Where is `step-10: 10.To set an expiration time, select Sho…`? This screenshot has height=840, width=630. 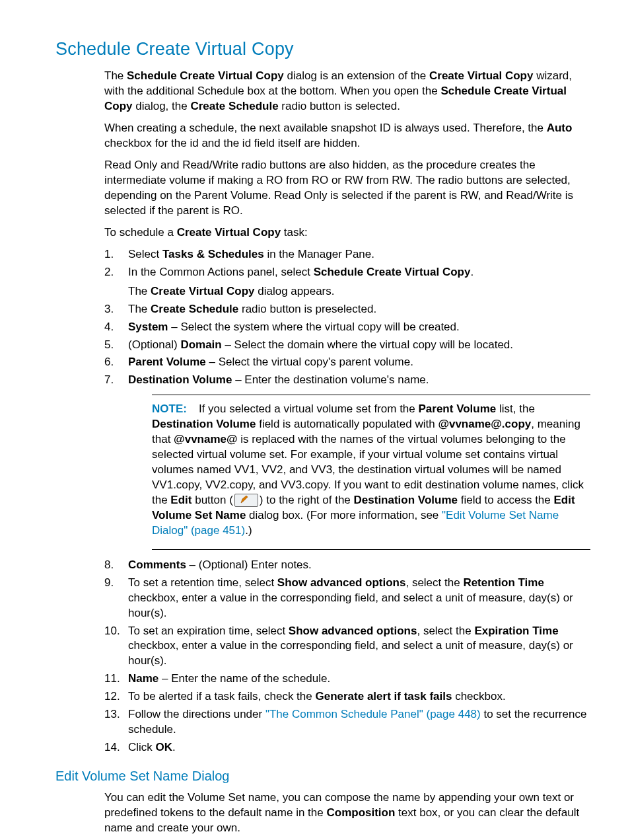
step-10: 10.To set an expiration time, select Sho… is located at coordinates (347, 646).